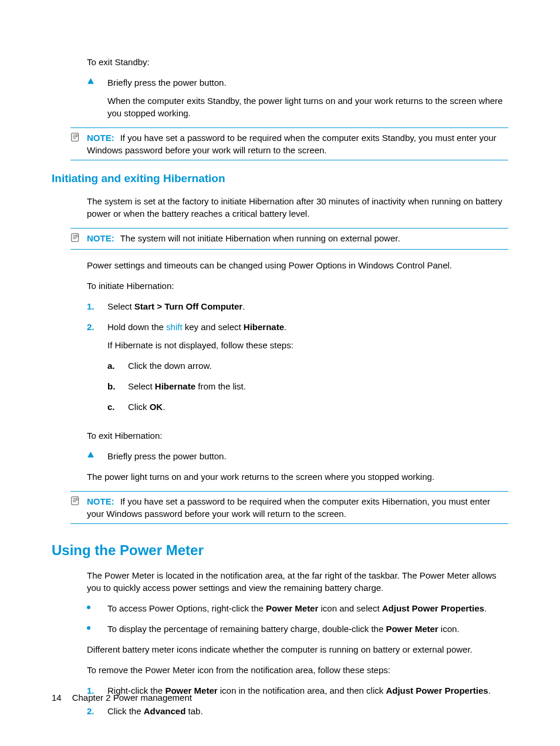 This screenshot has width=560, height=746. I want to click on substep-letter: a., so click(117, 365).